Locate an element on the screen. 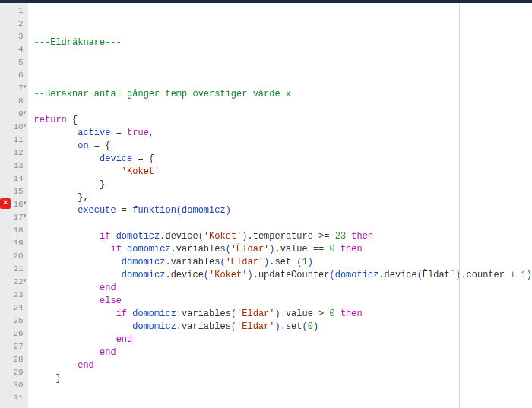 The width and height of the screenshot is (532, 408). gutter-row: 6 is located at coordinates (14, 76).